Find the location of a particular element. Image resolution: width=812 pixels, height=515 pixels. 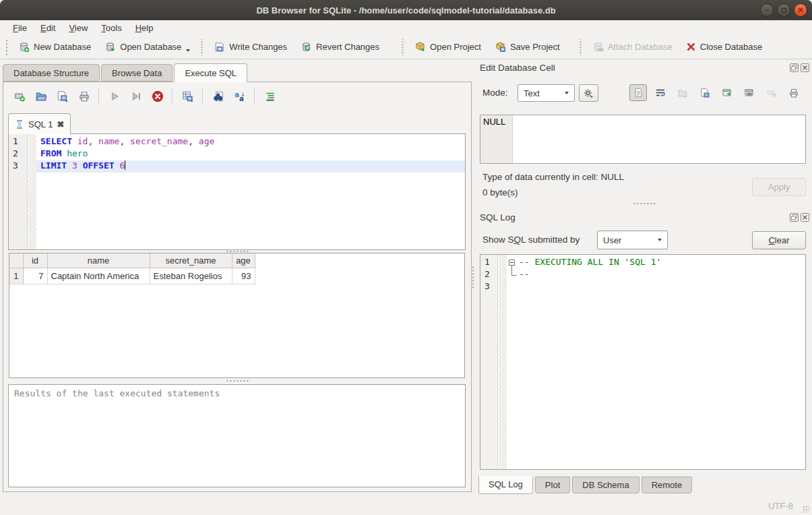

find-button is located at coordinates (218, 96).